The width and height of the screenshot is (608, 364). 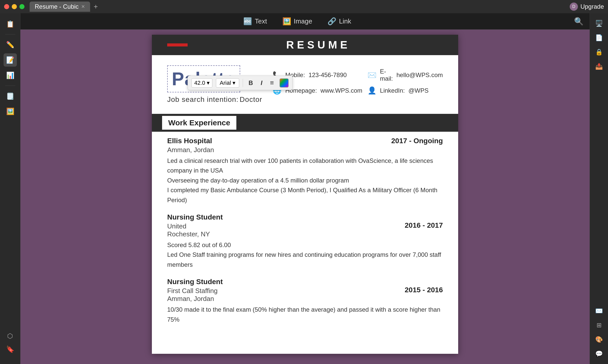 I want to click on toolbar-search-icon: 🔍, so click(x=579, y=21).